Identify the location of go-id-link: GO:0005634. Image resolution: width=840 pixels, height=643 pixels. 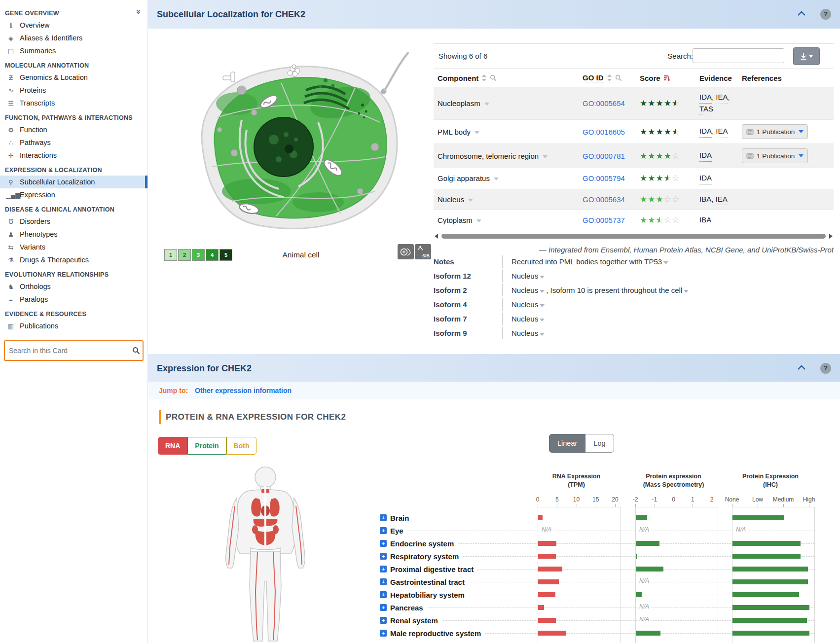
(604, 199).